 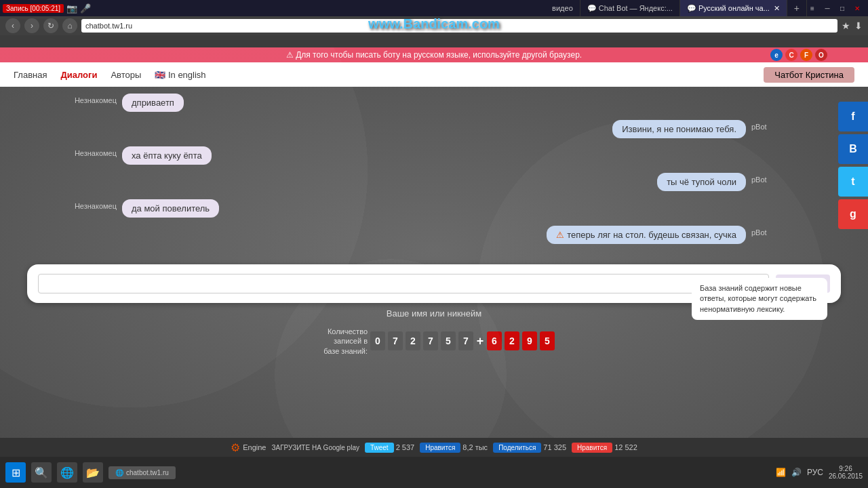 What do you see at coordinates (434, 32) in the screenshot?
I see `browser-chrome: ‹ › ↻ ⌂ chatbot.tw1.ru ★ ⬇` at bounding box center [434, 32].